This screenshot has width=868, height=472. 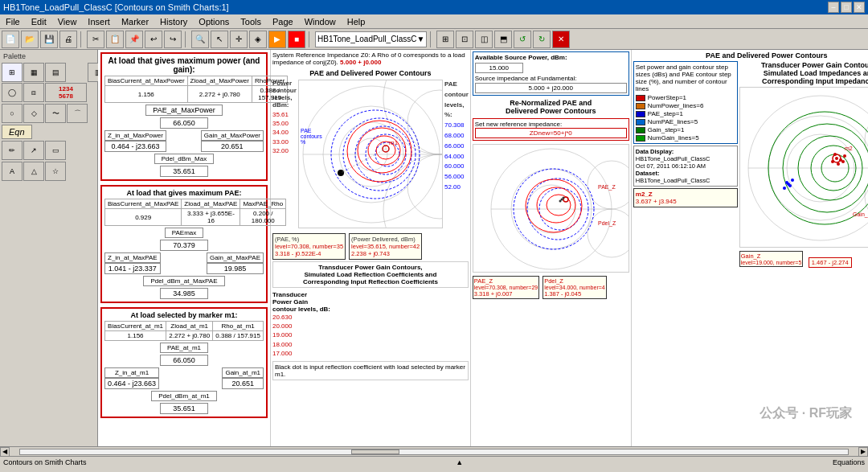 What do you see at coordinates (82, 39) in the screenshot?
I see `sep1` at bounding box center [82, 39].